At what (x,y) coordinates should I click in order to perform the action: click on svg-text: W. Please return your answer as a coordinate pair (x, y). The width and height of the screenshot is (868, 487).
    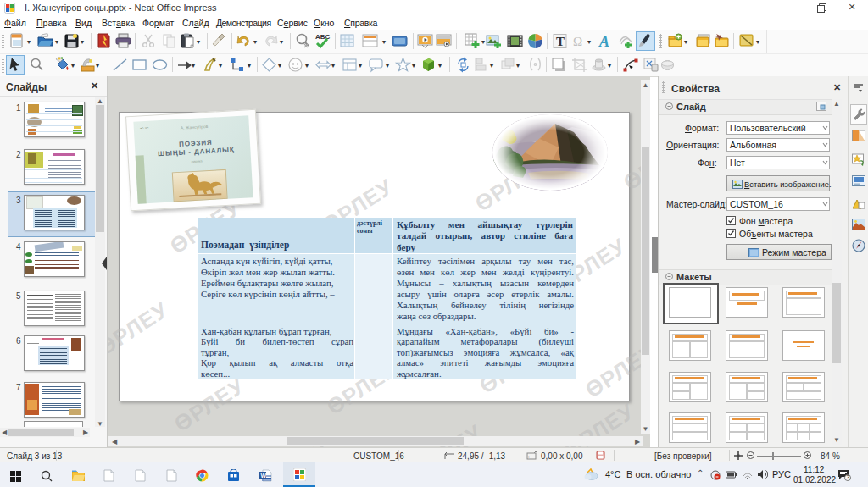
    Looking at the image, I should click on (264, 476).